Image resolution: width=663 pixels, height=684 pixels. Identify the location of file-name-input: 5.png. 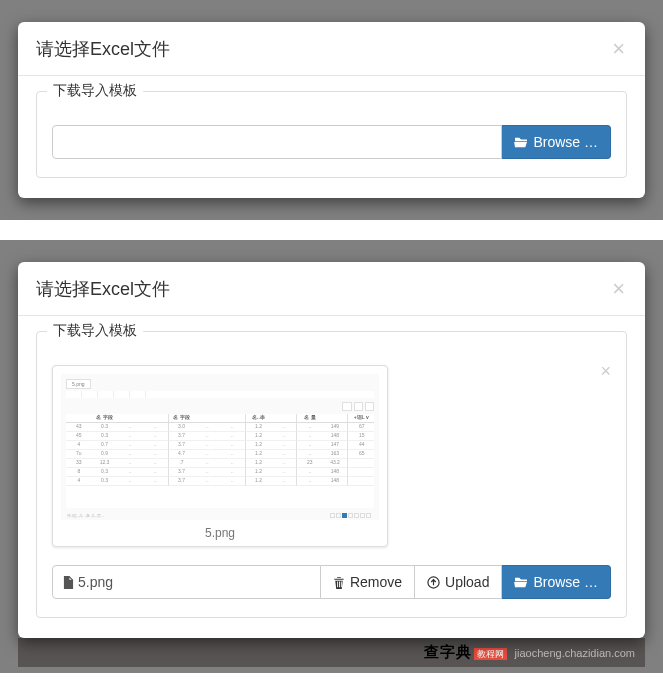
(186, 582).